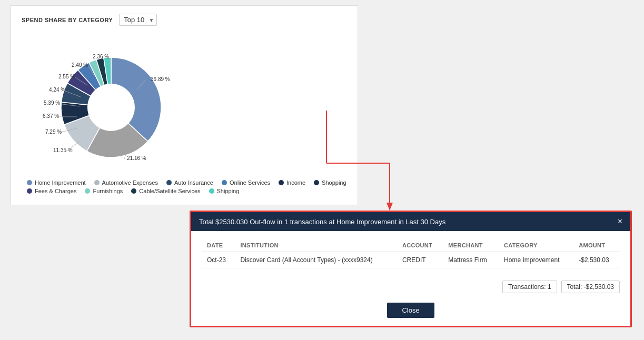  I want to click on legend-dot-shopping, so click(316, 183).